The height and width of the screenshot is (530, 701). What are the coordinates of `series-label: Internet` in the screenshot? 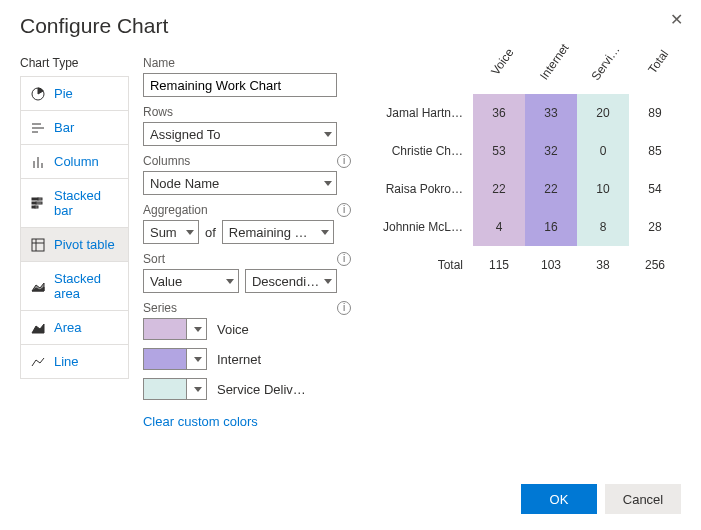 It's located at (239, 360).